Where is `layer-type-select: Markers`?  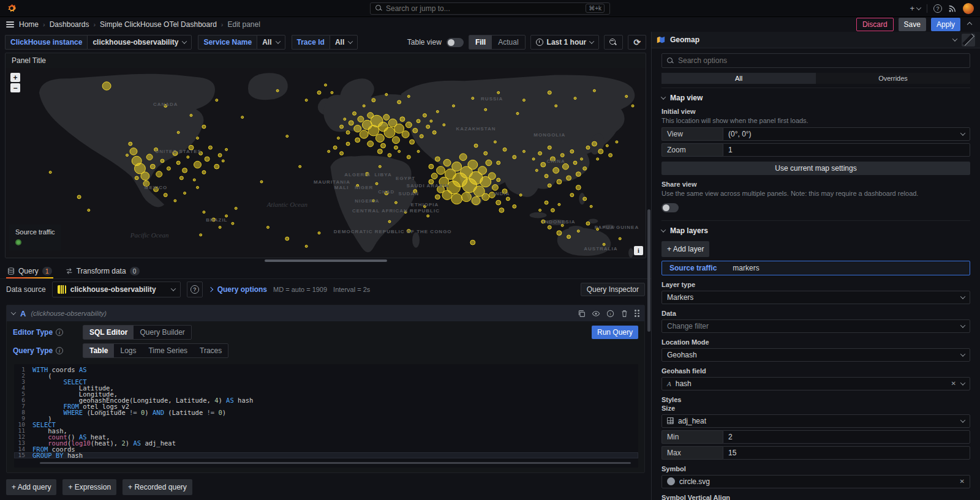 layer-type-select: Markers is located at coordinates (816, 297).